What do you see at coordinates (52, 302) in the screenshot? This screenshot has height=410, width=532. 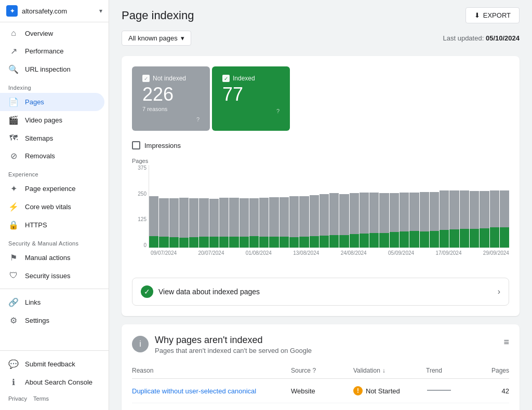 I see `nav-links: 🔗 Links` at bounding box center [52, 302].